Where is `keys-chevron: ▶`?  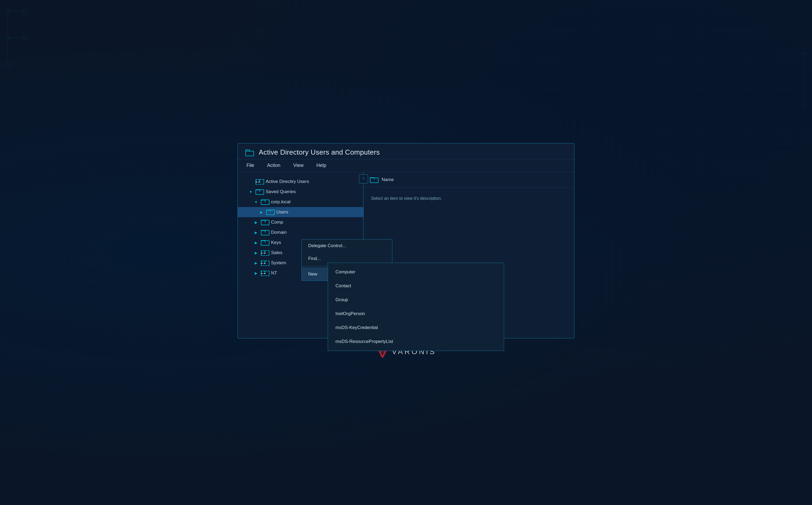
keys-chevron: ▶ is located at coordinates (256, 243).